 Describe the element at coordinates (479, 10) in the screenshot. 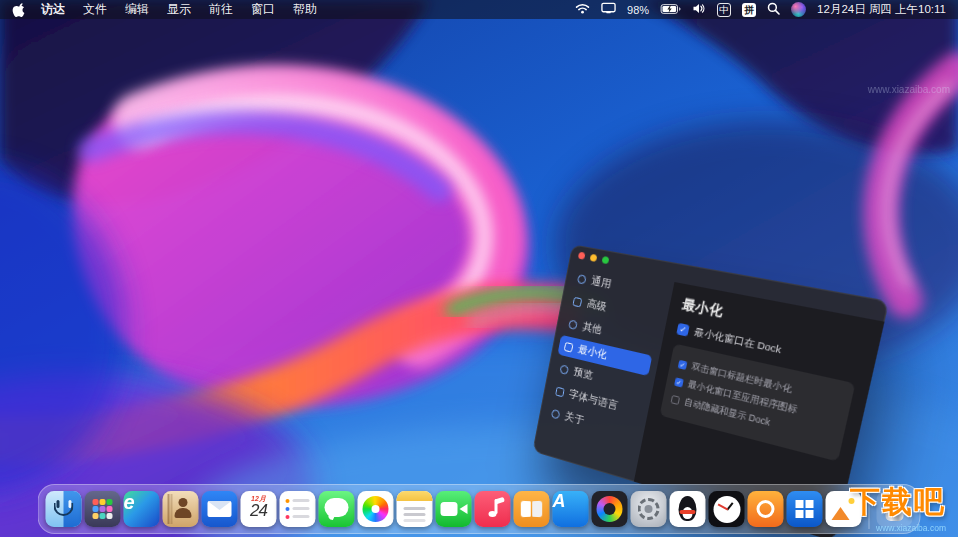

I see `menu-bar: 访达 文件 编辑 显示 前往 窗口 帮助 98% 中 拼` at that location.